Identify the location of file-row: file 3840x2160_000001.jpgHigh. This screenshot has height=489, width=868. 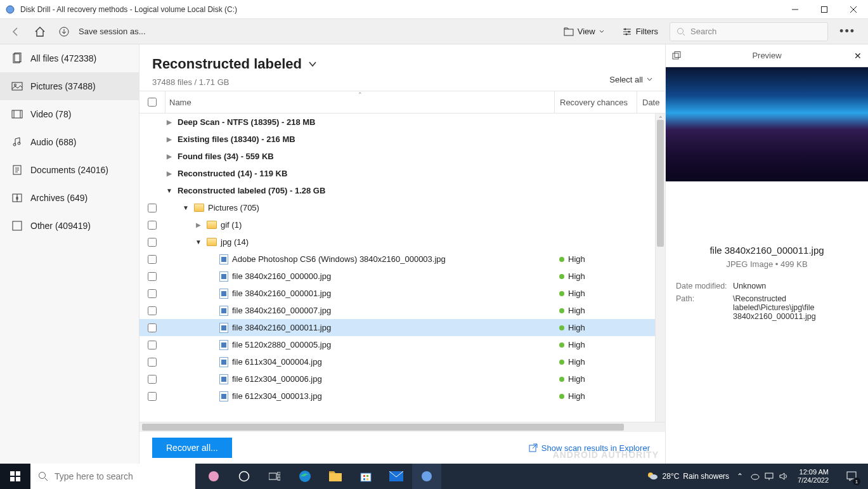
(402, 293).